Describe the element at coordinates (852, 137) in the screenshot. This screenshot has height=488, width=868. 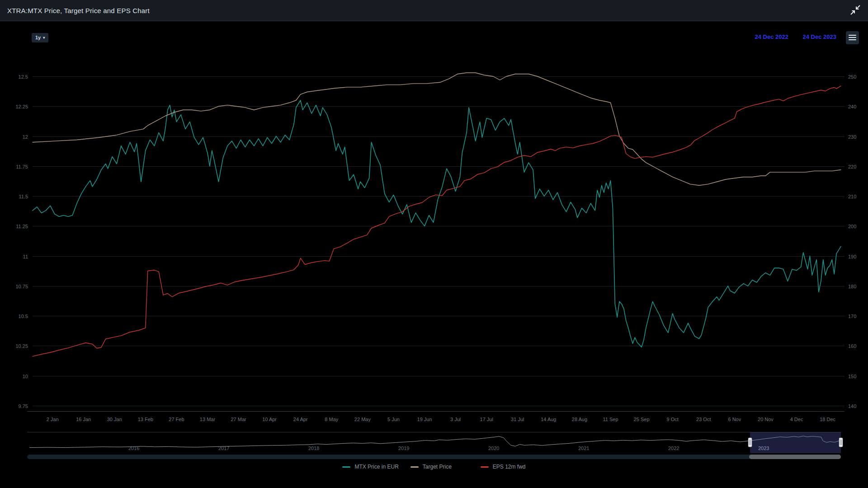
I see `y-right-tick-label: 230` at that location.